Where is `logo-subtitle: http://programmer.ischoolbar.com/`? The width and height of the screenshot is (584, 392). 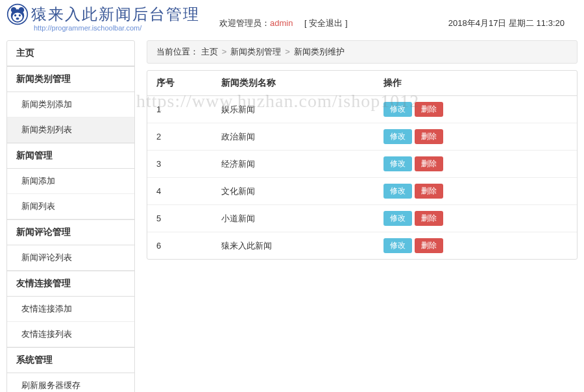
logo-subtitle: http://programmer.ischoolbar.com/ is located at coordinates (117, 28).